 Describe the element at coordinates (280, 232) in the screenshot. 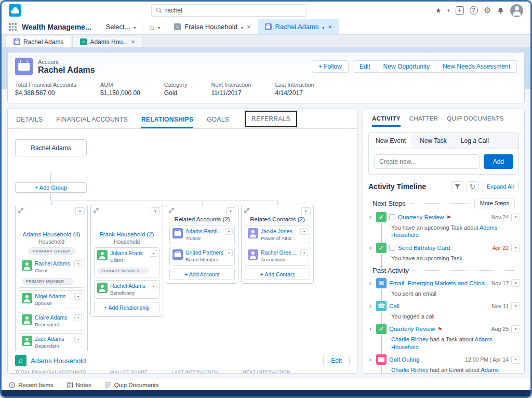

I see `member-name-link: Jackie Jones` at that location.